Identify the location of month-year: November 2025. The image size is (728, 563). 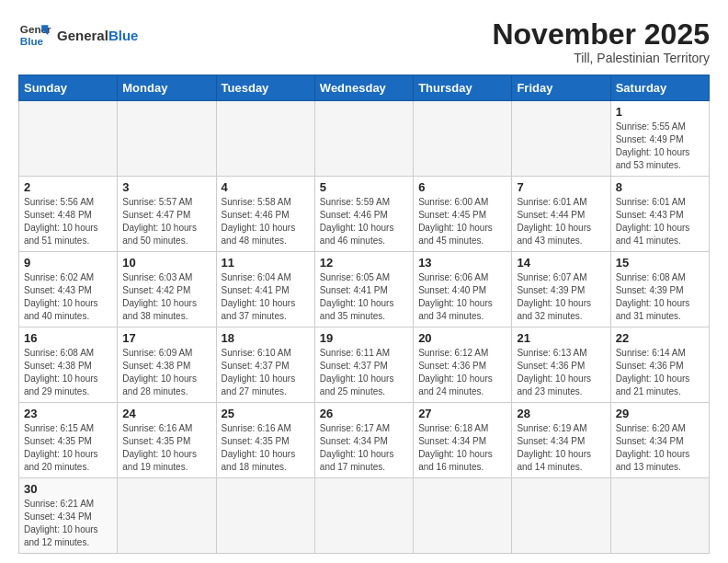
(601, 35).